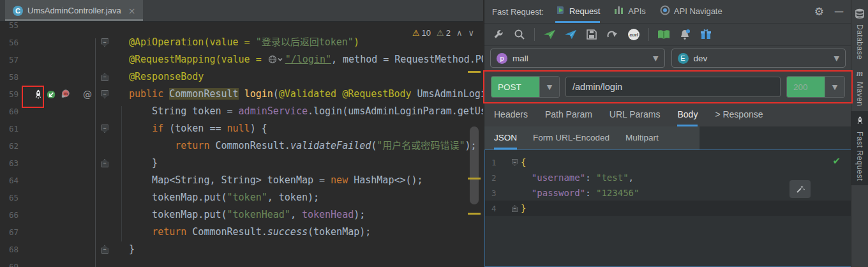  What do you see at coordinates (296, 215) in the screenshot?
I see `code-token: ,` at bounding box center [296, 215].